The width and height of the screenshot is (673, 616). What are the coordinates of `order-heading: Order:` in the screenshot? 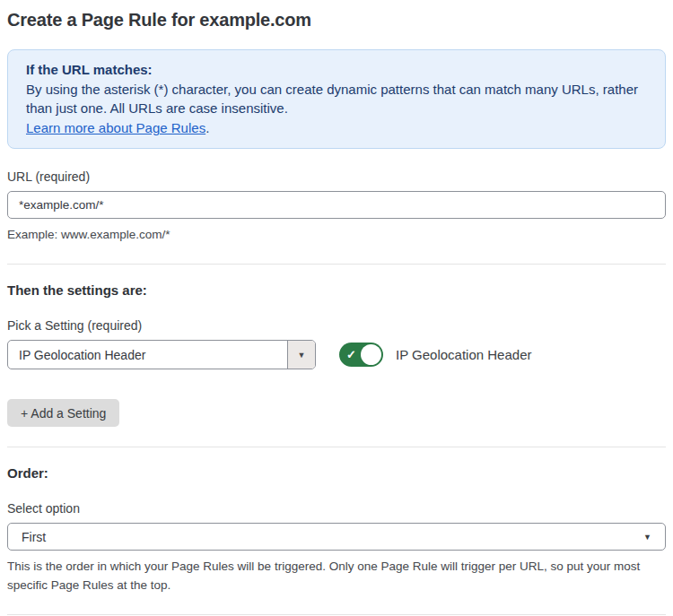 It's located at (336, 473).